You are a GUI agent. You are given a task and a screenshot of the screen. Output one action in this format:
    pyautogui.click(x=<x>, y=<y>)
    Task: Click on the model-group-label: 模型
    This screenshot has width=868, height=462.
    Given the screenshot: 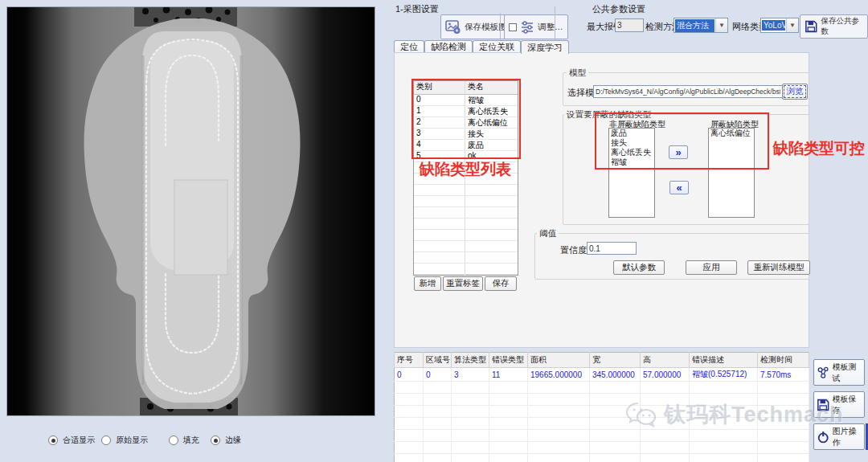 What is the action you would take?
    pyautogui.click(x=577, y=73)
    